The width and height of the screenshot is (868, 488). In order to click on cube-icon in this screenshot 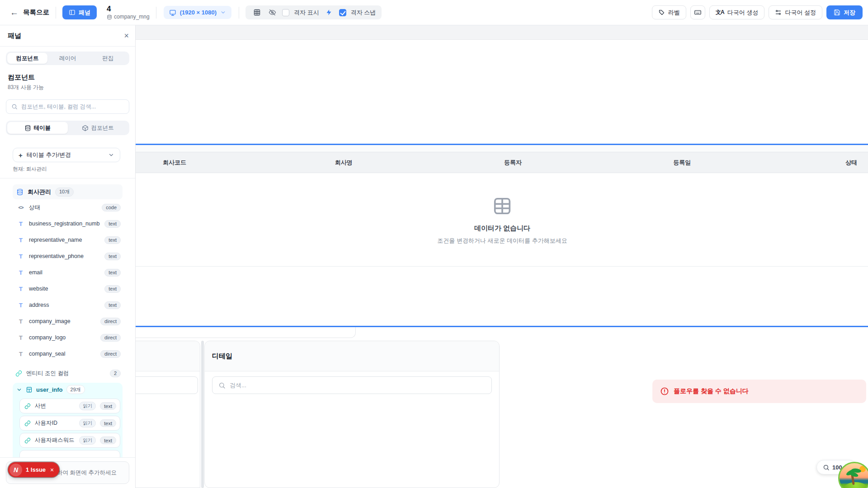, I will do `click(85, 128)`.